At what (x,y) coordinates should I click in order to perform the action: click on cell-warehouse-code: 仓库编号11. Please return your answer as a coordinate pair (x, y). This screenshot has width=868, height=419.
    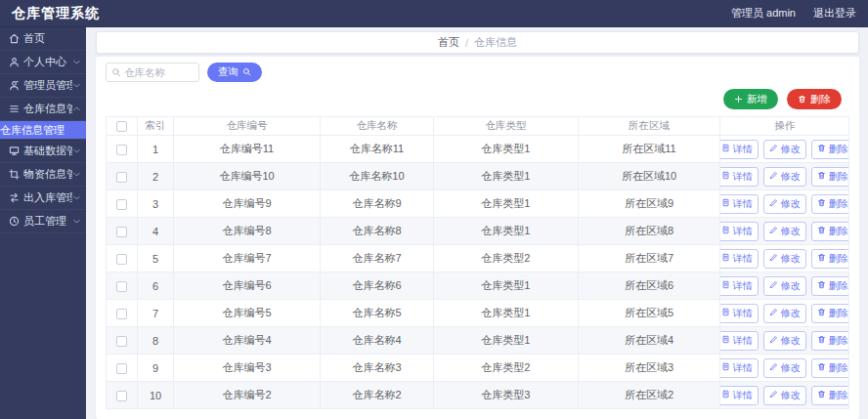
    Looking at the image, I should click on (247, 149).